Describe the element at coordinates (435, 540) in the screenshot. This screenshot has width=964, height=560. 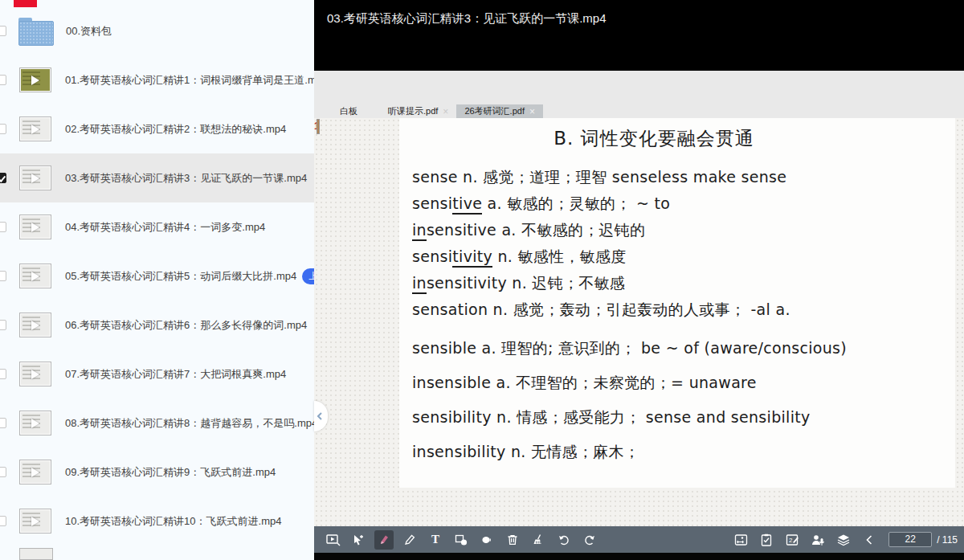
I see `text-tool-icon: T` at that location.